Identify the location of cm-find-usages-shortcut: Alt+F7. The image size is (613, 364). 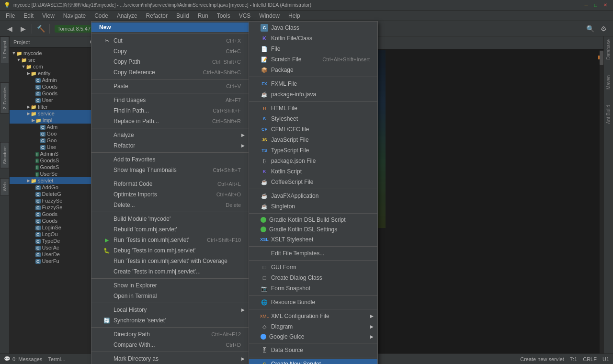
(233, 100).